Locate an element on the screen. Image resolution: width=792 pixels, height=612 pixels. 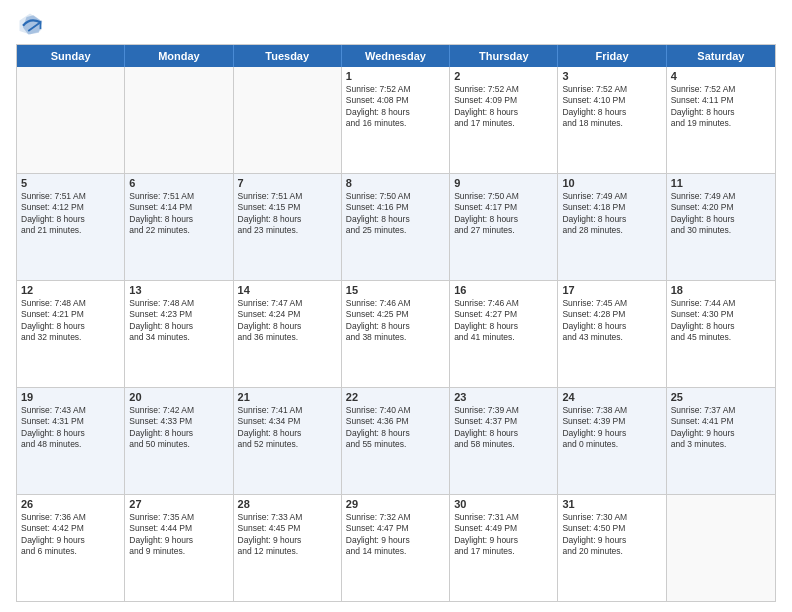
cal-cell-day-27: 27Sunrise: 7:35 AM Sunset: 4:44 PM Dayli… is located at coordinates (179, 548).